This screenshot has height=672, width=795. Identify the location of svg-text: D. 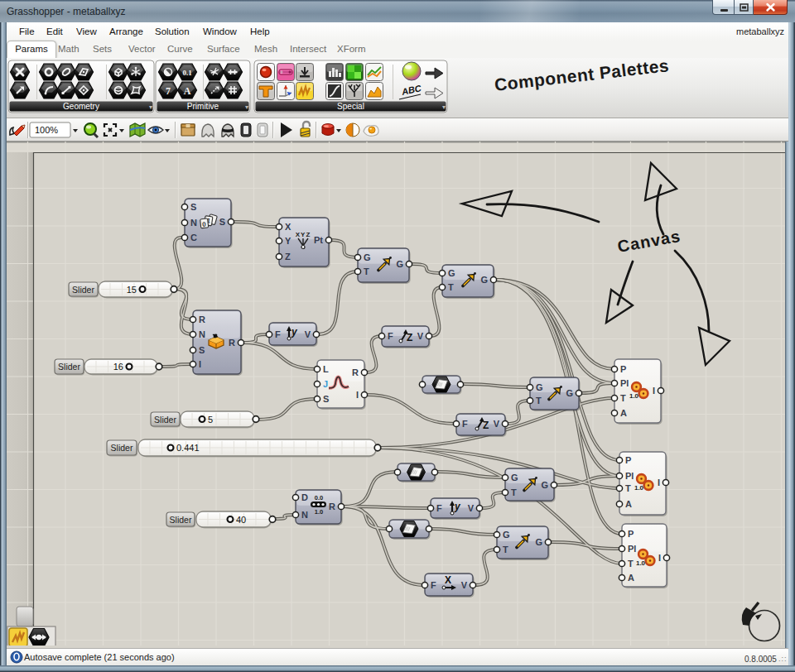
(305, 497).